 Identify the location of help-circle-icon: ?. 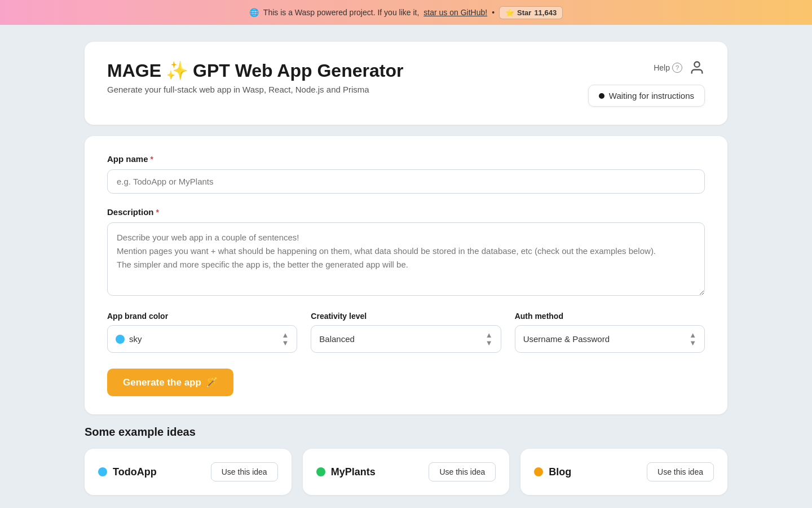
(677, 68).